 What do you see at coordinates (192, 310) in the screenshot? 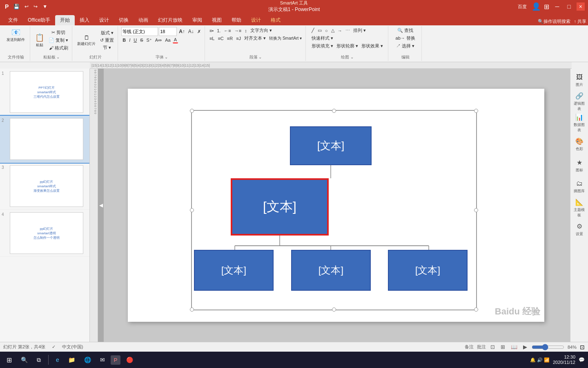
I see `handle-bl` at bounding box center [192, 310].